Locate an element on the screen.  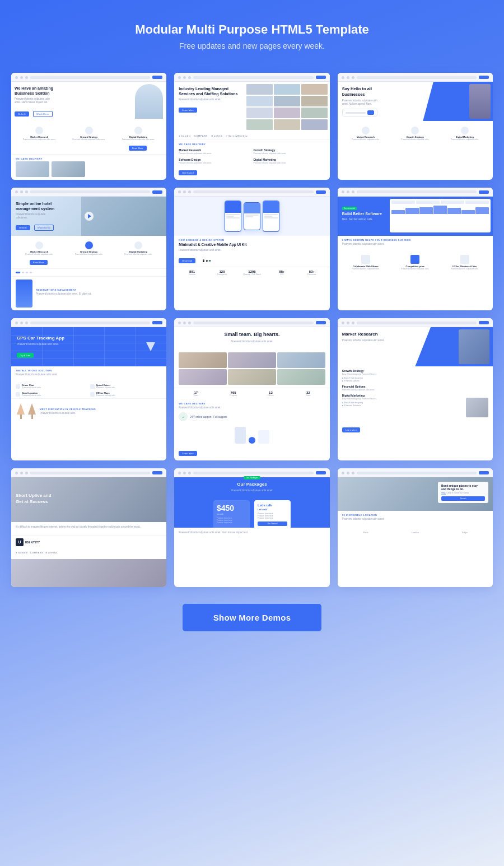
team-stat-1: 17 Years is located at coordinates (196, 394).